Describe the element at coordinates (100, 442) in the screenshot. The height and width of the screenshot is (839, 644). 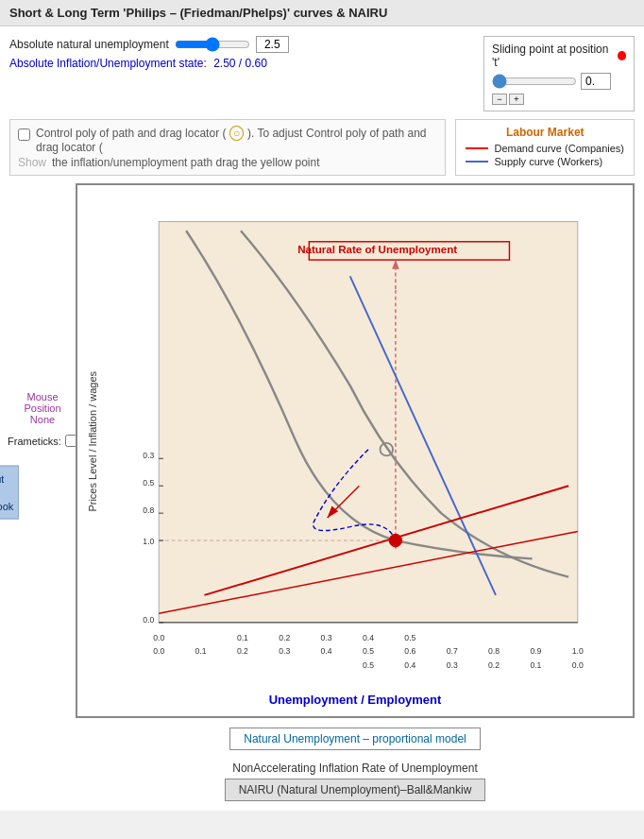
I see `y-axis-container: Prices Level / Inflation / wages` at that location.